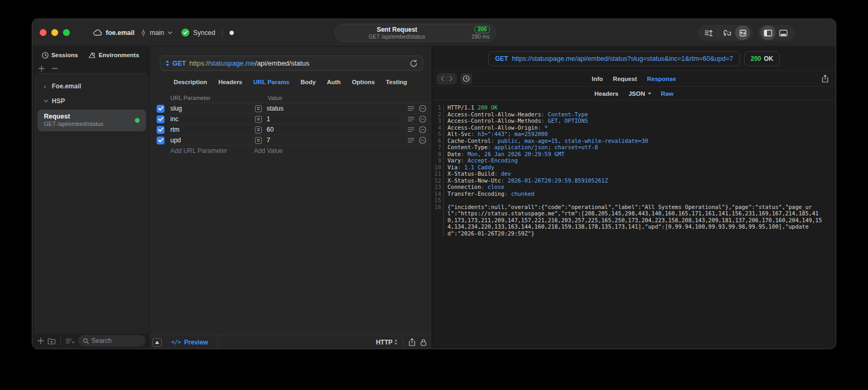  What do you see at coordinates (762, 59) in the screenshot?
I see `response-status-box: 200 OK` at bounding box center [762, 59].